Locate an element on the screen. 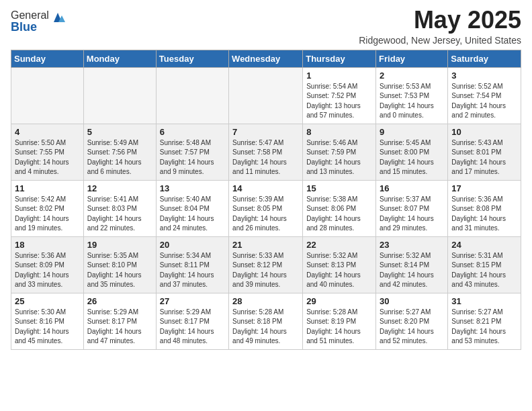 Image resolution: width=532 pixels, height=411 pixels. calendar-day-cell: 12Sunrise: 5:41 AM Sunset: 8:03 PM Dayli… is located at coordinates (120, 208).